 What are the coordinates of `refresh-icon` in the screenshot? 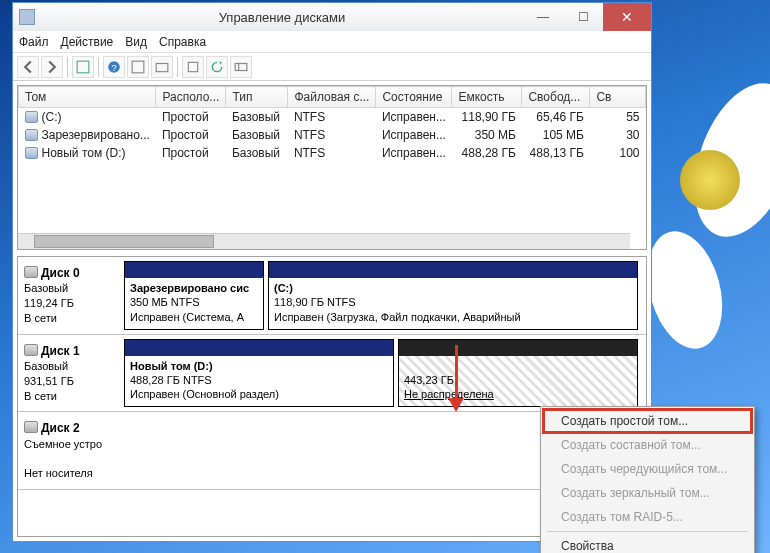 It's located at (217, 67).